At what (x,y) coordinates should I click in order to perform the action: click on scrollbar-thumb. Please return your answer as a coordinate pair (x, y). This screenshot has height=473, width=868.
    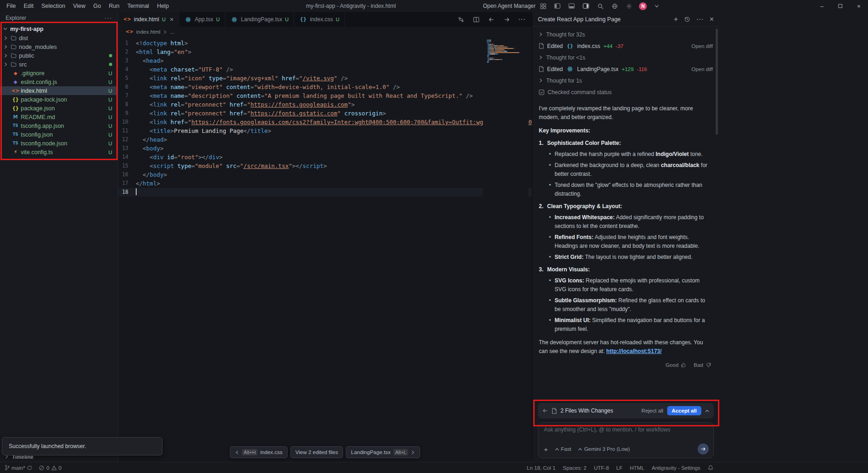
    Looking at the image, I should click on (717, 82).